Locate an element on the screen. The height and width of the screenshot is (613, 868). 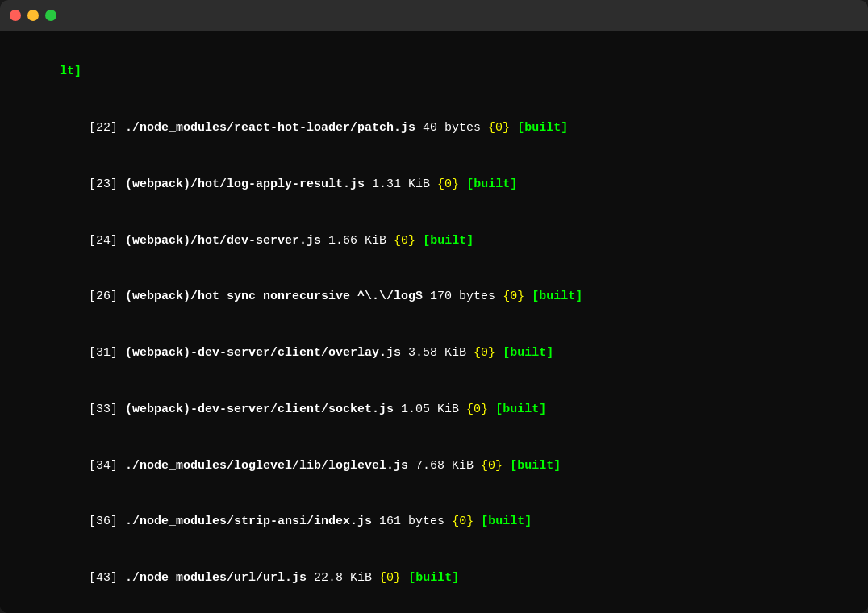
text-segment: 40 bytes is located at coordinates (452, 127).